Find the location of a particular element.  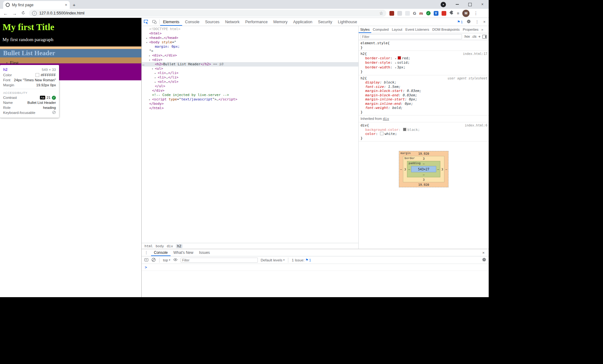

m-extension-icon: m is located at coordinates (421, 13).